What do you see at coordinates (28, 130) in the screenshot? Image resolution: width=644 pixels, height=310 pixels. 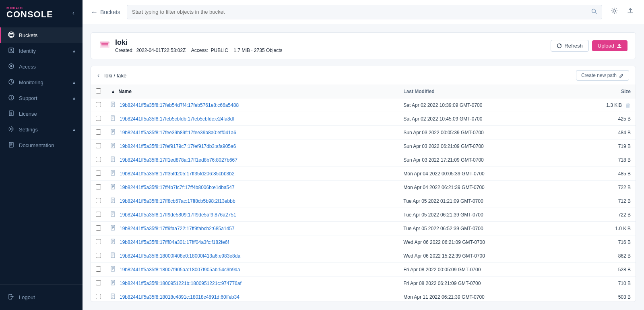 I see `sidebar-item-settings-label: Settings` at bounding box center [28, 130].